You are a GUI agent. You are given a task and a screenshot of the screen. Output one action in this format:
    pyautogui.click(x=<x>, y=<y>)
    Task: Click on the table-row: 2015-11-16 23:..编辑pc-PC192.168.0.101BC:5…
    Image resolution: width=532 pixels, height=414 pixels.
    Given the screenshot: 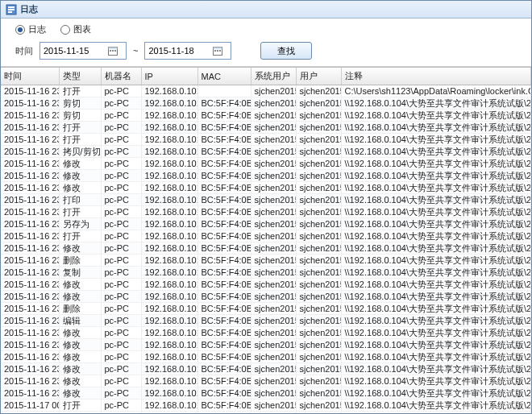 What is the action you would take?
    pyautogui.click(x=266, y=321)
    